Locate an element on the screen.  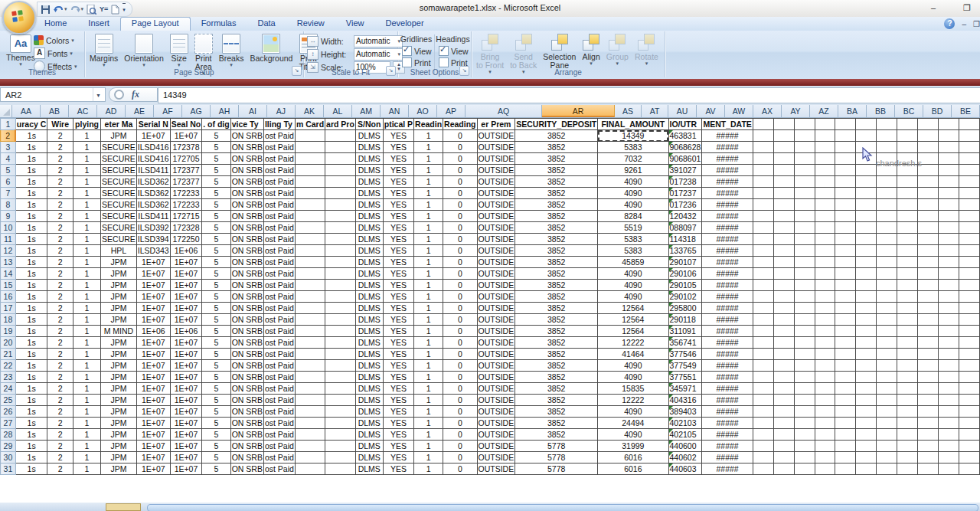
cell-AG18: 5 is located at coordinates (216, 320).